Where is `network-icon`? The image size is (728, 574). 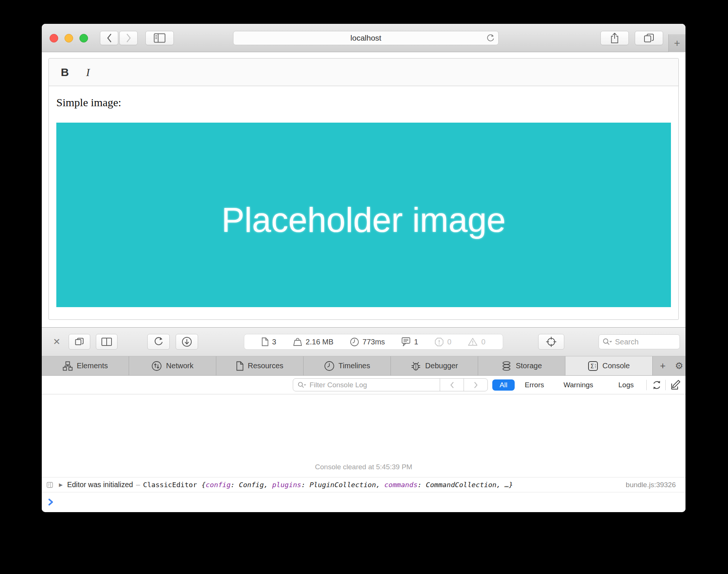 network-icon is located at coordinates (157, 366).